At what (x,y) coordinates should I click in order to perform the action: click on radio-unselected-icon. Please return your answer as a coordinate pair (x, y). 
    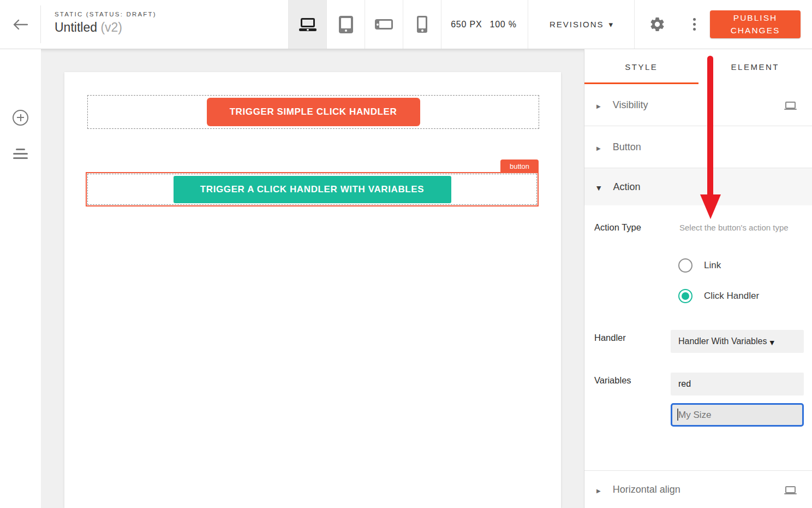
    Looking at the image, I should click on (685, 265).